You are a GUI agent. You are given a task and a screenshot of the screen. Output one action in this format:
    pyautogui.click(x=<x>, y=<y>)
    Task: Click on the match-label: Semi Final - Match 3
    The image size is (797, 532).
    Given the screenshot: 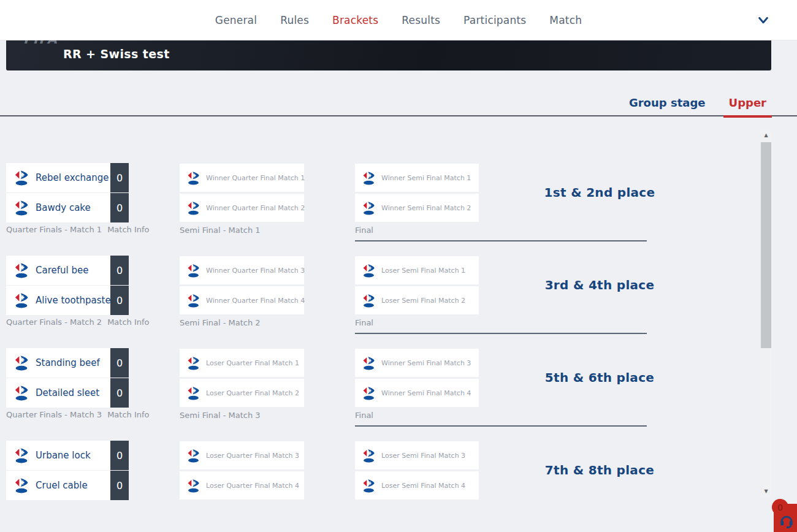 What is the action you would take?
    pyautogui.click(x=220, y=416)
    